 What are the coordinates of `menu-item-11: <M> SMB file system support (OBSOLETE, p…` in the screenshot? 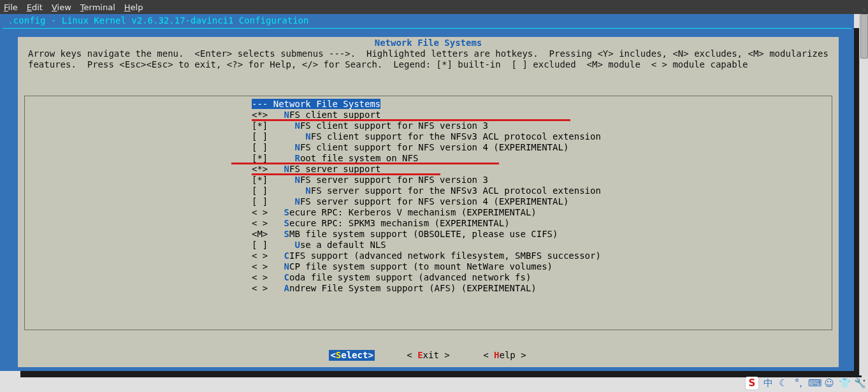 It's located at (426, 235).